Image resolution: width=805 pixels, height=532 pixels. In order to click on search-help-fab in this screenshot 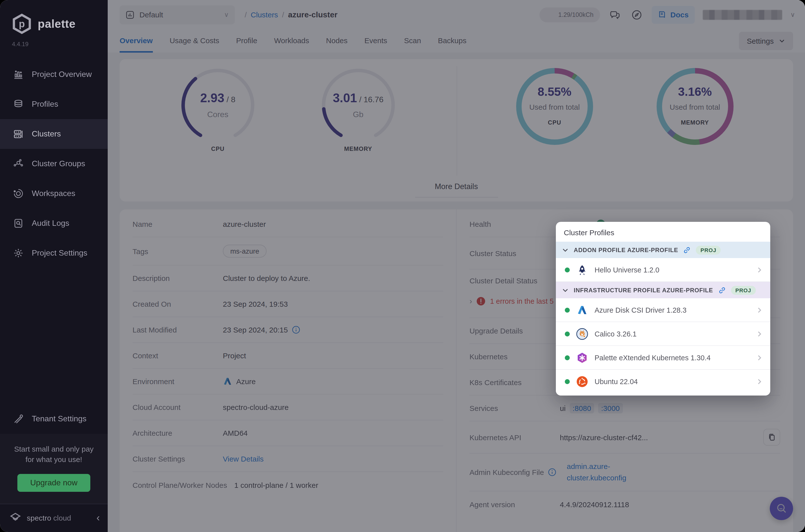, I will do `click(782, 508)`.